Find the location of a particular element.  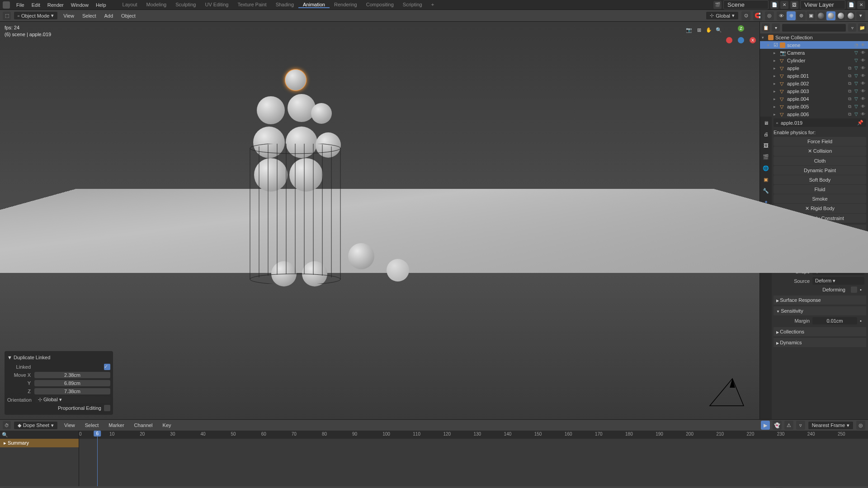

dope-select: Select is located at coordinates (92, 425).